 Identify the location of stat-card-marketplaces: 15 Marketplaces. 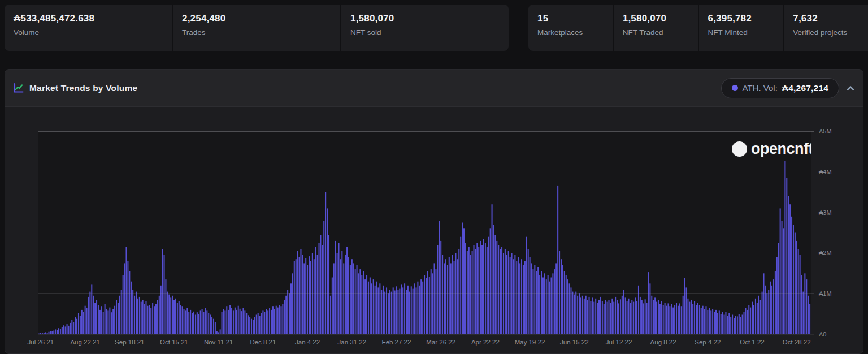
(571, 28).